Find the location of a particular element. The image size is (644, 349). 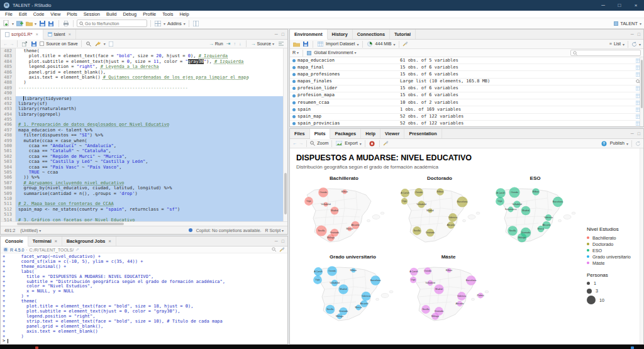

environment-tab-connections: Connections is located at coordinates (371, 34).